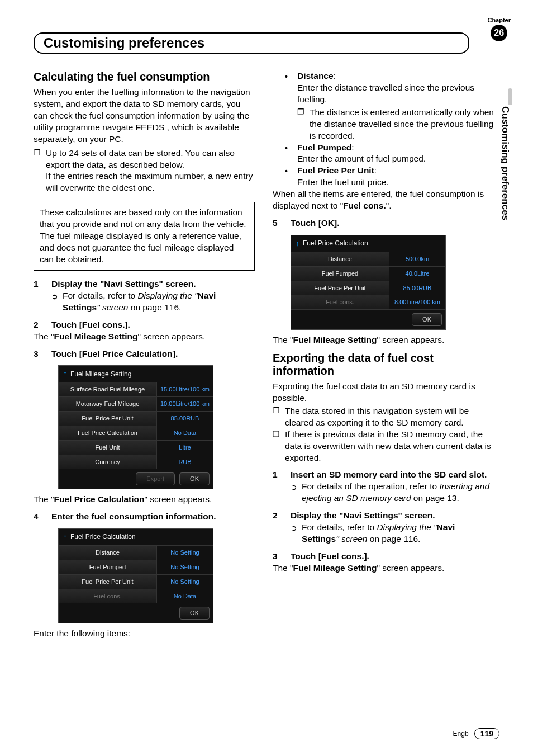 The width and height of the screenshot is (533, 756). What do you see at coordinates (383, 446) in the screenshot?
I see `note-item: ❐ If there is previous data in the SD me…` at bounding box center [383, 446].